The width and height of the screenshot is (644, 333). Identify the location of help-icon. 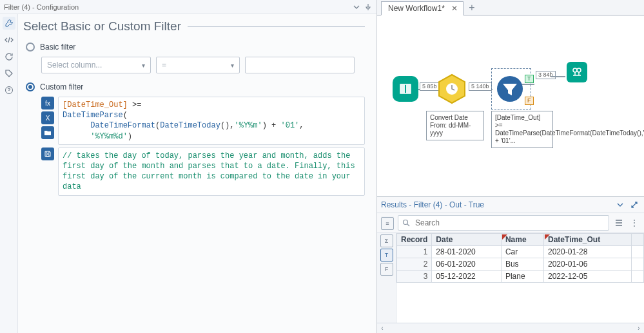
(9, 90).